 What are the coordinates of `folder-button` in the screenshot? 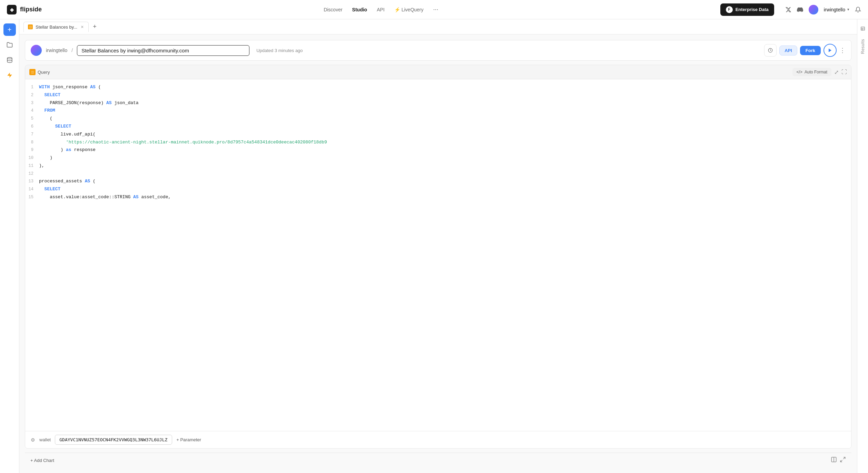 It's located at (10, 45).